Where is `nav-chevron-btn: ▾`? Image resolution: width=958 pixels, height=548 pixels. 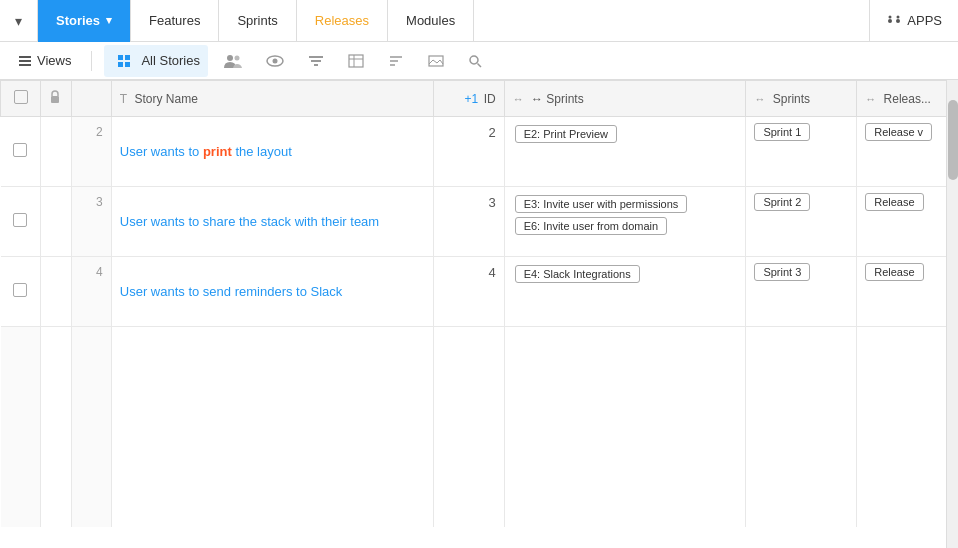
nav-chevron-btn: ▾ is located at coordinates (19, 21).